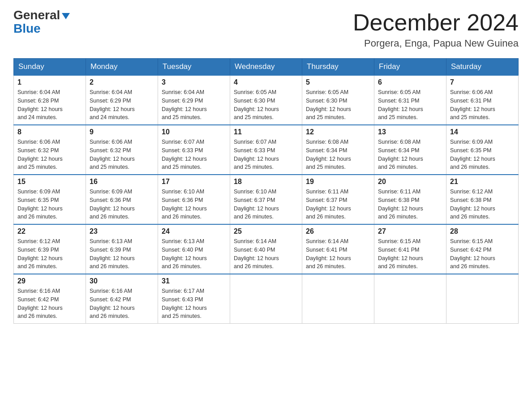  Describe the element at coordinates (122, 100) in the screenshot. I see `calendar-cell: 2 Sunrise: 6:04 AM Sunset: 6:29 PM Dayli…` at that location.